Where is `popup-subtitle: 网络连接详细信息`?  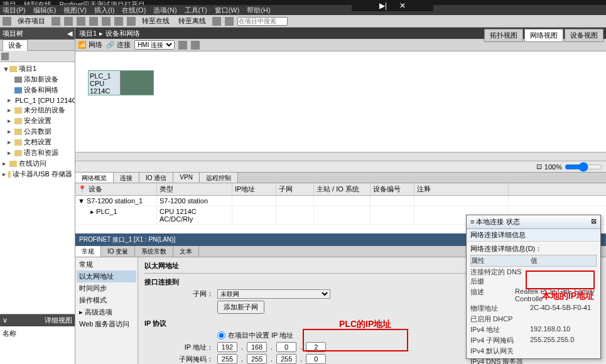 popup-subtitle: 网络连接详细信息 is located at coordinates (534, 235).